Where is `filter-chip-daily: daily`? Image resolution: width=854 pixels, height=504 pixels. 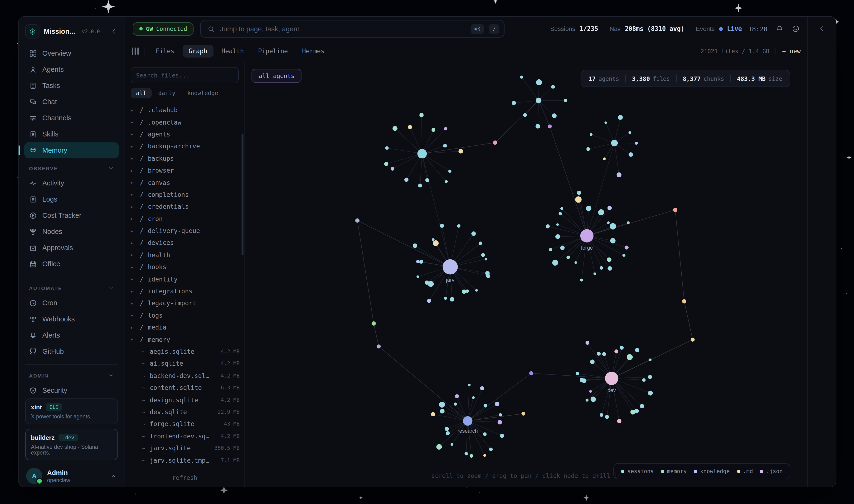 filter-chip-daily: daily is located at coordinates (166, 93).